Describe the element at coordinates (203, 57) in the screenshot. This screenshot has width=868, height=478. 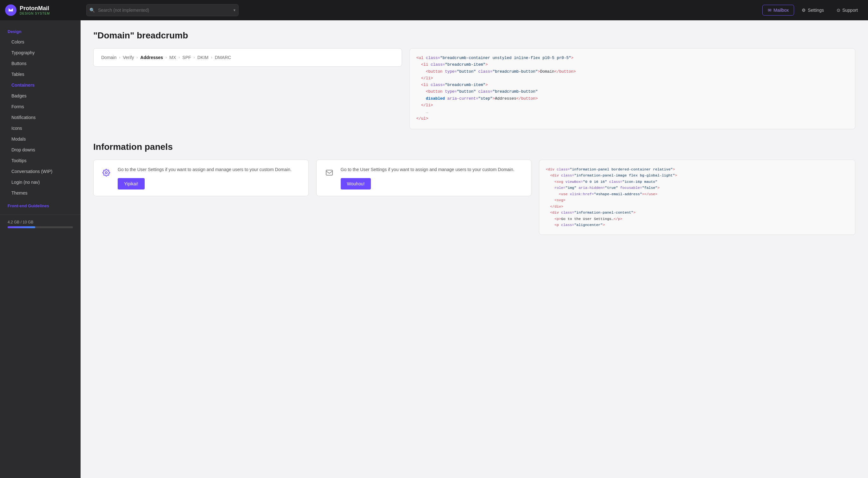
I see `breadcrumb-item-dkim: DKIM` at that location.